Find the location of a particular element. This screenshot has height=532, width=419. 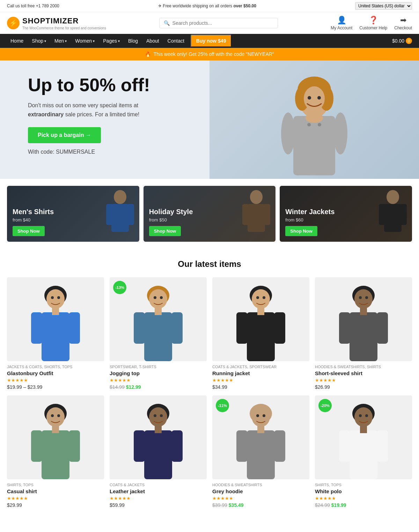

nav-pages: Pages ▾ is located at coordinates (111, 41).